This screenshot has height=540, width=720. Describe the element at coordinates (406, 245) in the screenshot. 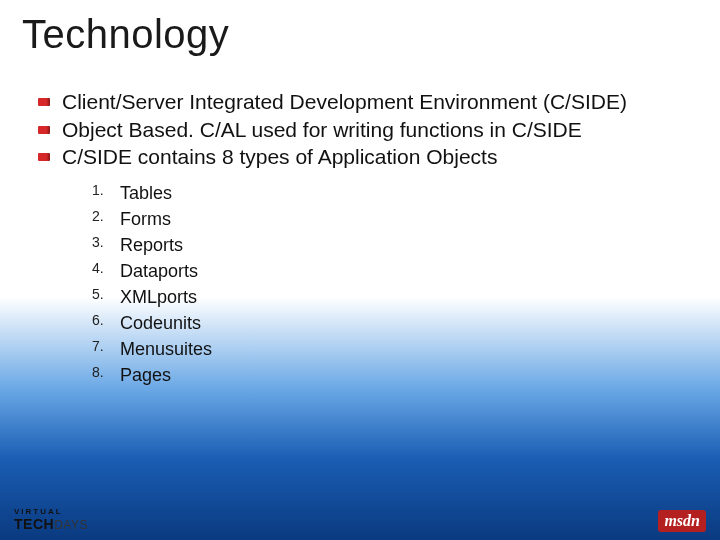

I see `list-item: Reports` at that location.